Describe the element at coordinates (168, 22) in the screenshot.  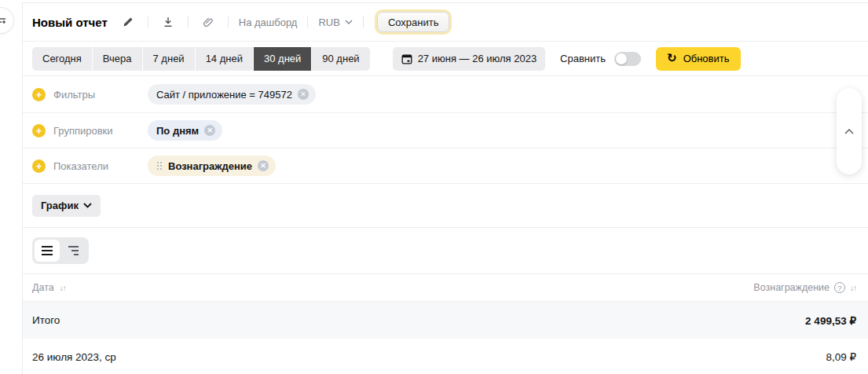
I see `download-button` at that location.